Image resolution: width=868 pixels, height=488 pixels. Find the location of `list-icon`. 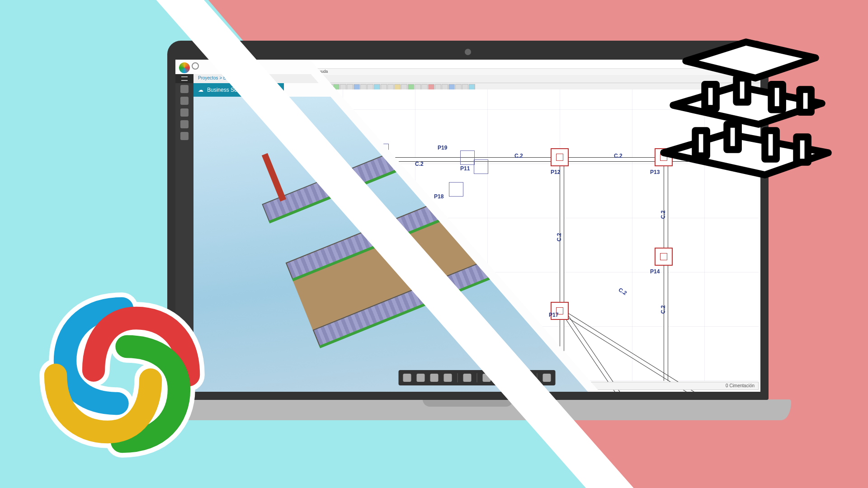

list-icon is located at coordinates (184, 136).